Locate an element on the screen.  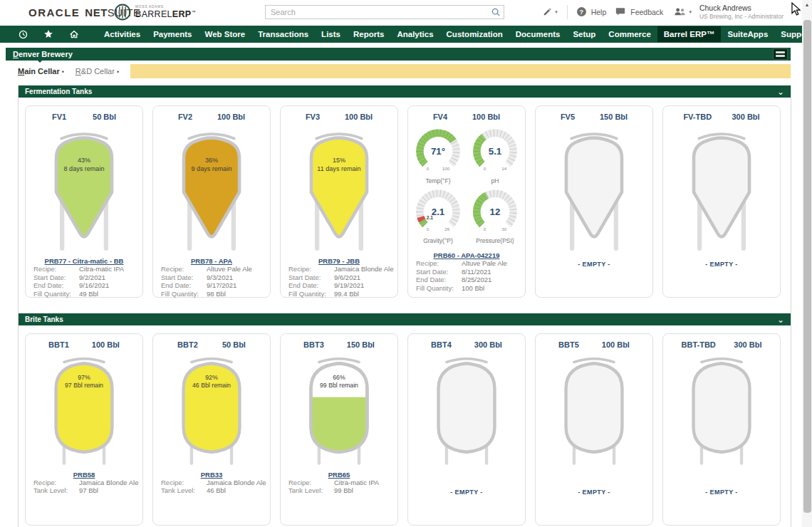
feedback-icon is located at coordinates (620, 11).